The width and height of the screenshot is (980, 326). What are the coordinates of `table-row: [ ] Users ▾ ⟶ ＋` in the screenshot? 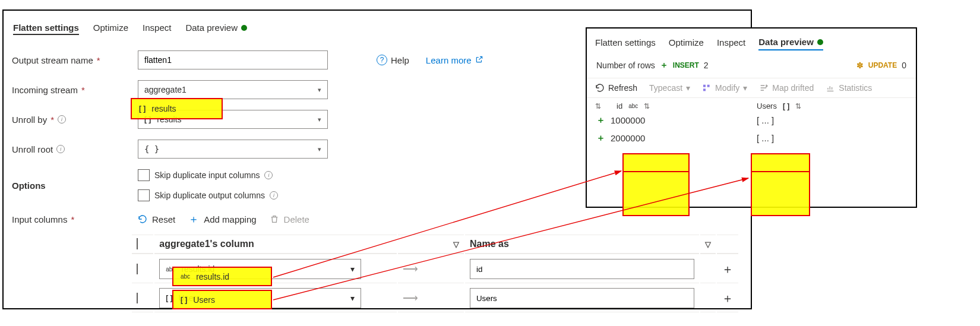 It's located at (435, 298).